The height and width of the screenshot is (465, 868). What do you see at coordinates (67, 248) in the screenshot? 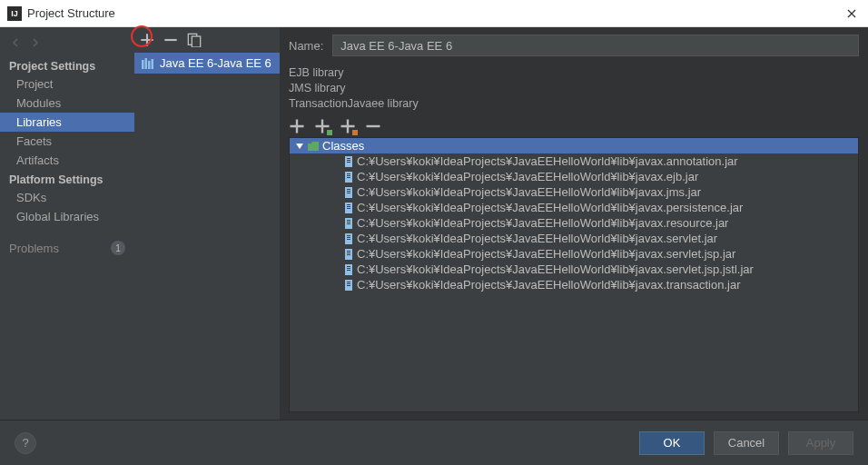
I see `sidebar-problems: Problems 1` at bounding box center [67, 248].